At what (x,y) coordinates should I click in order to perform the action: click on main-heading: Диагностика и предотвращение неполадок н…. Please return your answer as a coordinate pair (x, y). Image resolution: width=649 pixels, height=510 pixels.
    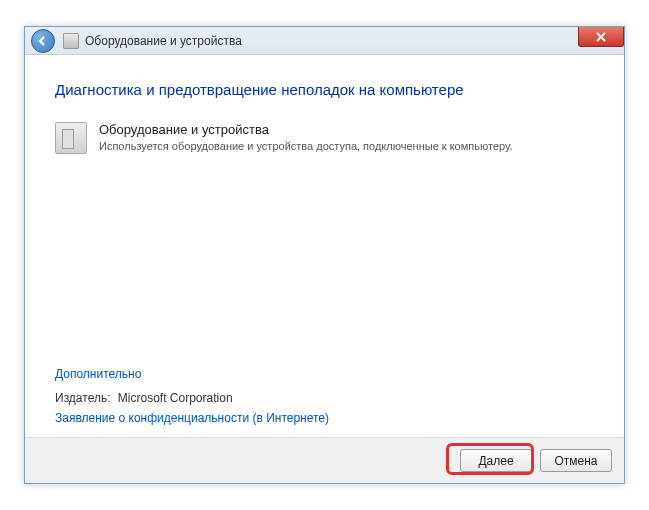
    Looking at the image, I should click on (324, 90).